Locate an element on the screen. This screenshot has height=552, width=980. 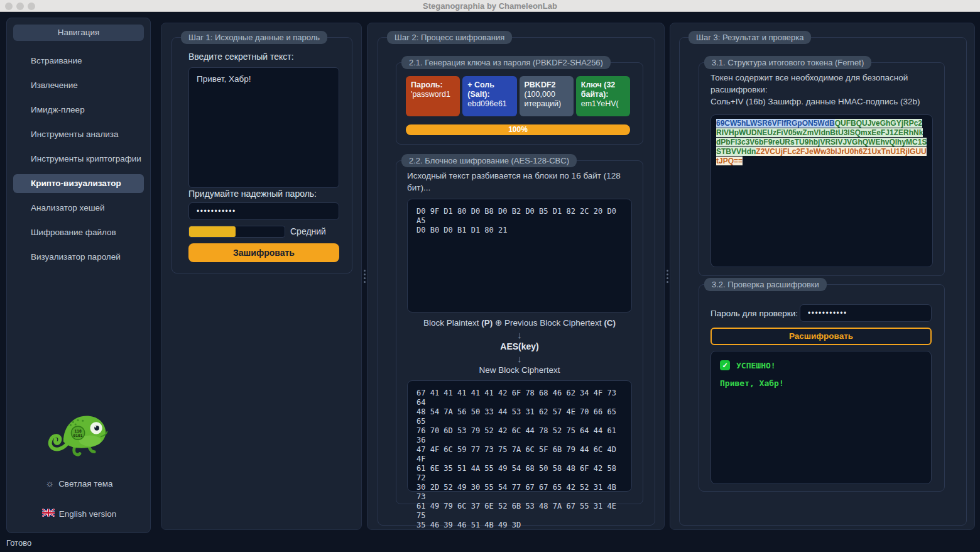
cipher-title-pill: 2.2. Блочное шифрование (AES-128-CBC) is located at coordinates (489, 161).